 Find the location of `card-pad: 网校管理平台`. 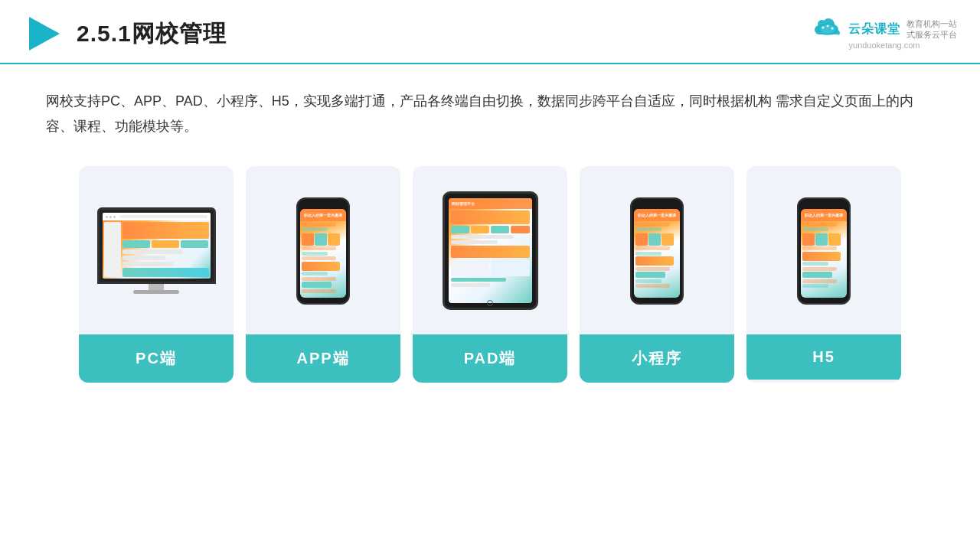

card-pad: 网校管理平台 is located at coordinates (490, 274).